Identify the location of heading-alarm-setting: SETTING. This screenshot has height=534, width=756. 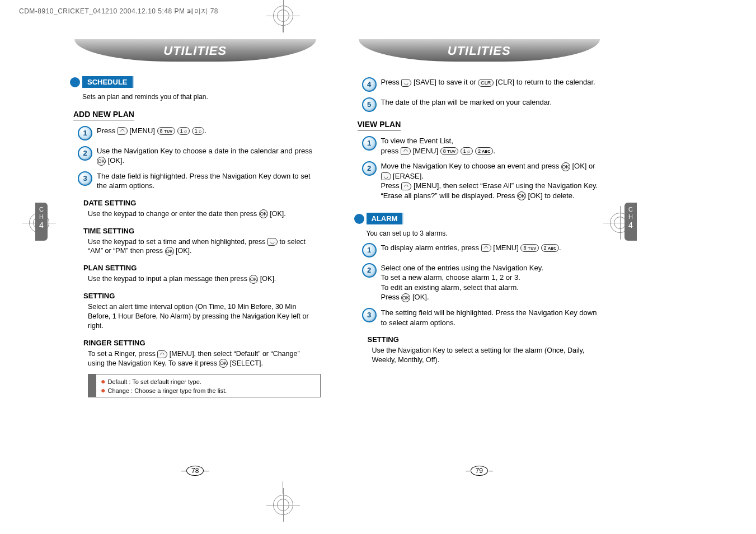
(486, 339).